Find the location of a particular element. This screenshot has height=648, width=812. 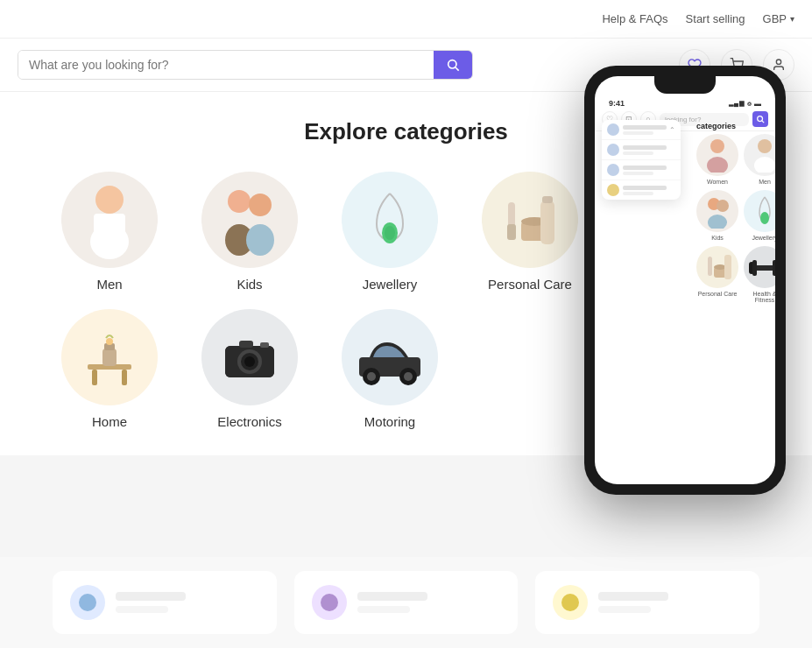

category-jewellery: Jewellery is located at coordinates (390, 231).